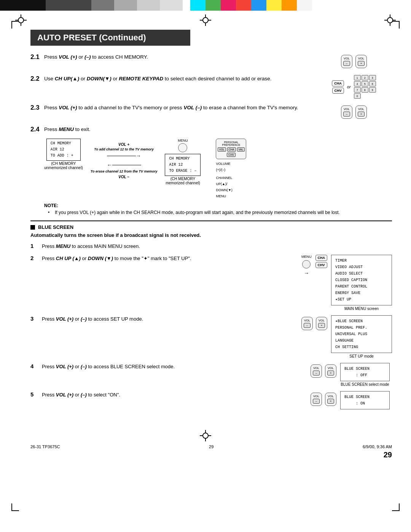  I want to click on key-0: 0, so click(357, 96).